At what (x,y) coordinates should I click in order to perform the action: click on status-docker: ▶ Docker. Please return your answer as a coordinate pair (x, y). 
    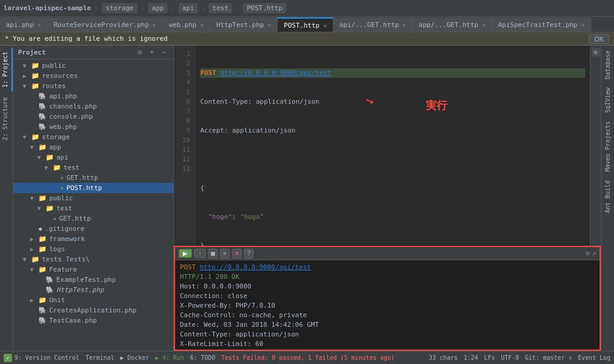
    Looking at the image, I should click on (135, 357).